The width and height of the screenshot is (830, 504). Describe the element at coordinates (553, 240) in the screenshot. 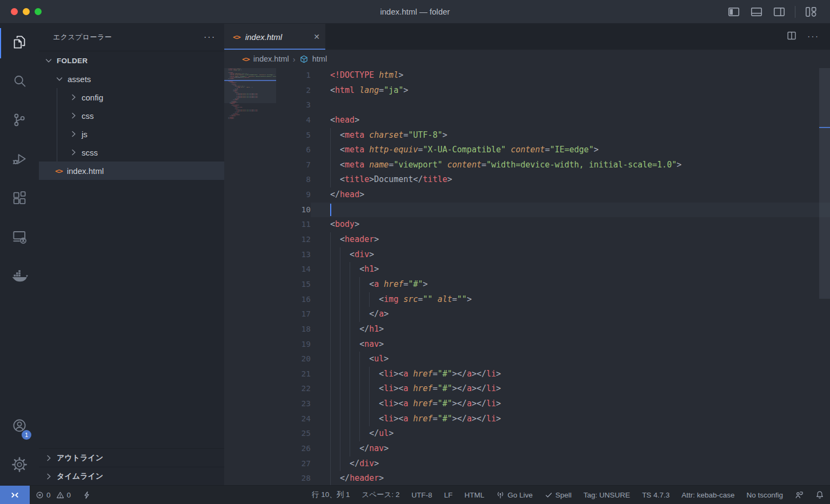

I see `code-line: 12 <header>` at that location.